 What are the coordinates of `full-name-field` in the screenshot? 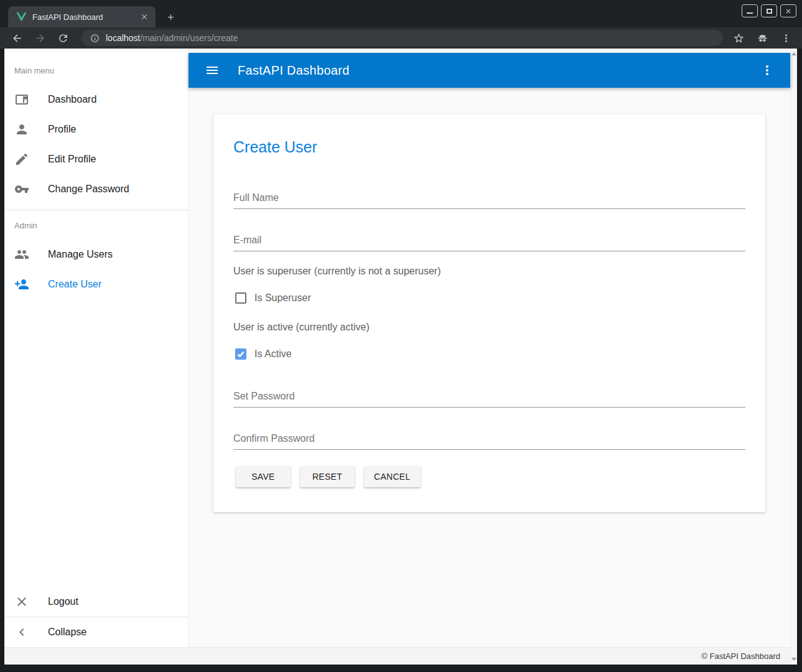 It's located at (489, 198).